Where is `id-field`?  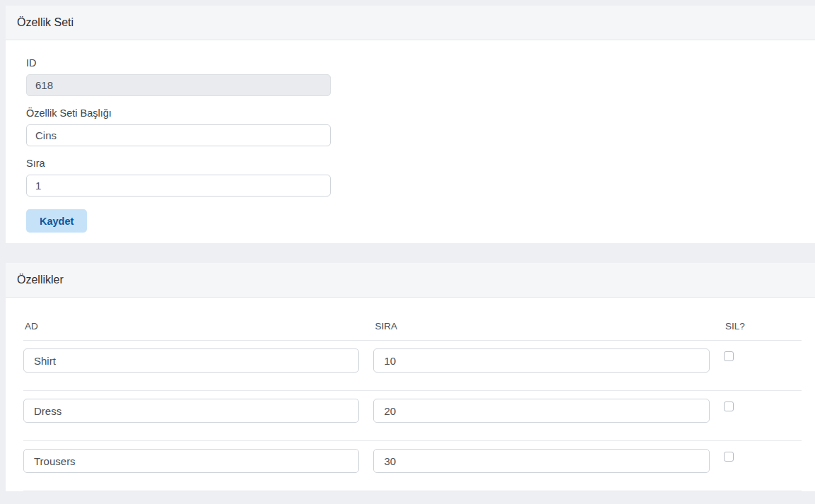 id-field is located at coordinates (178, 85).